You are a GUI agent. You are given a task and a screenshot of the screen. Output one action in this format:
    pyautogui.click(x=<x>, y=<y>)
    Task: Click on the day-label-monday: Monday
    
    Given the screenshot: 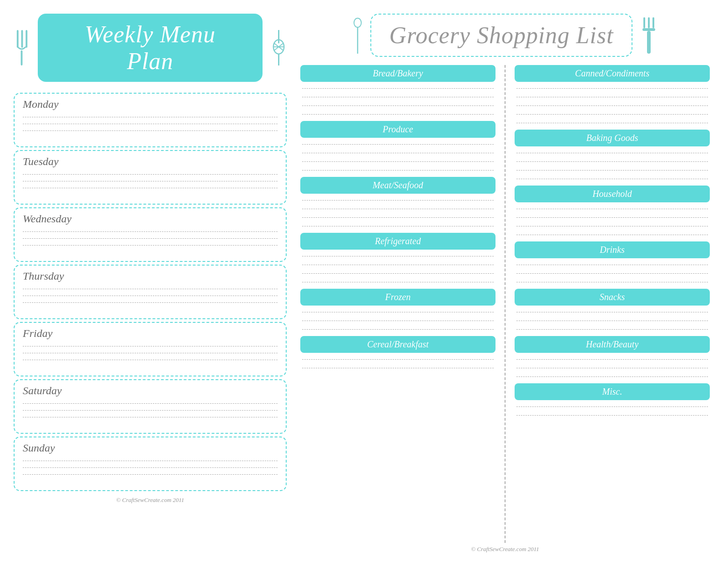 What is the action you would take?
    pyautogui.click(x=150, y=105)
    